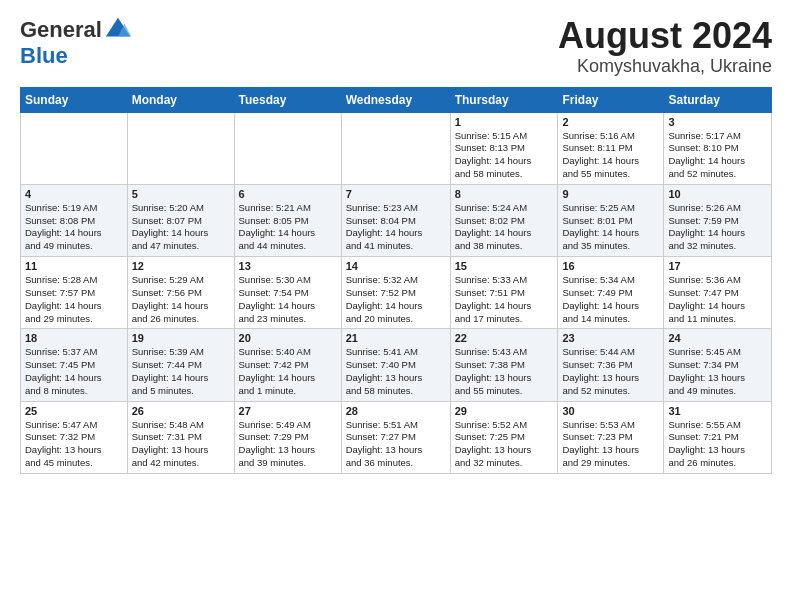  What do you see at coordinates (288, 372) in the screenshot?
I see `day-info: Sunrise: 5:40 AM Sunset: 7:42 PM Dayligh…` at bounding box center [288, 372].